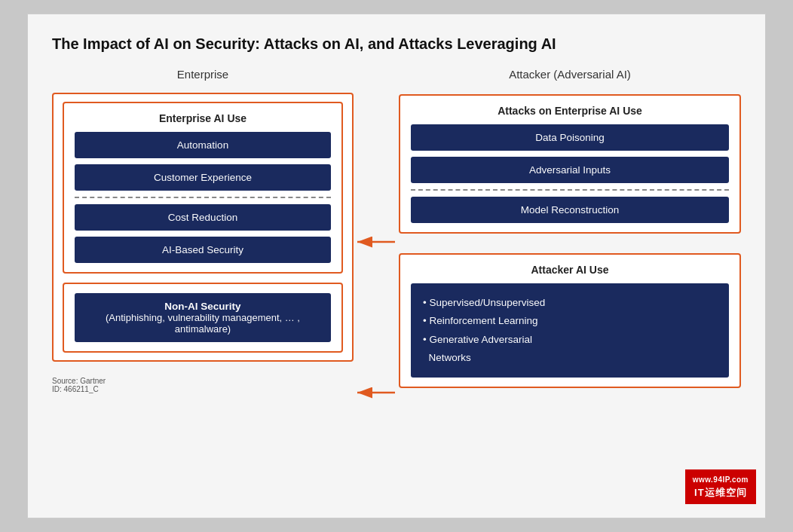 The height and width of the screenshot is (532, 793). Describe the element at coordinates (203, 188) in the screenshot. I see `enterprise-ai-use-box: Enterprise AI Use Automation Customer Ex…` at that location.